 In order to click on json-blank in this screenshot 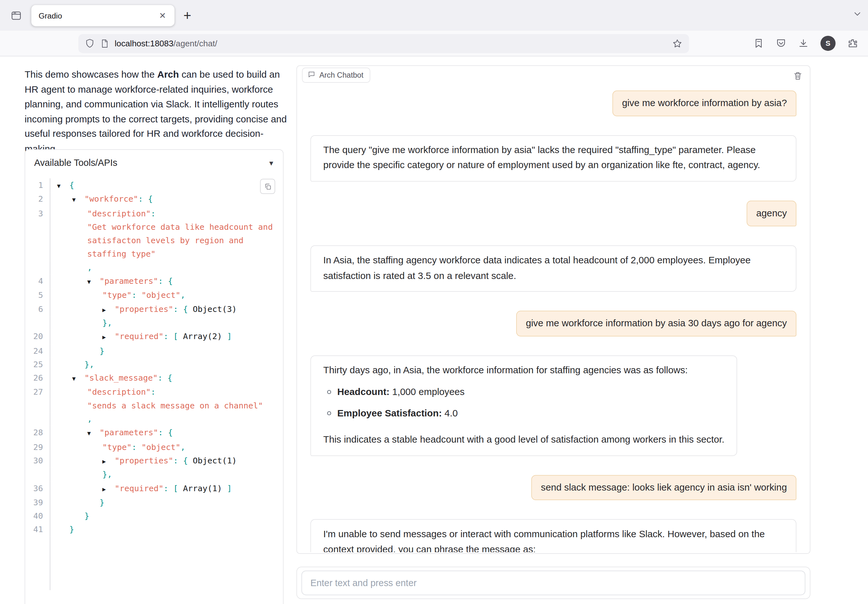, I will do `click(166, 563)`.